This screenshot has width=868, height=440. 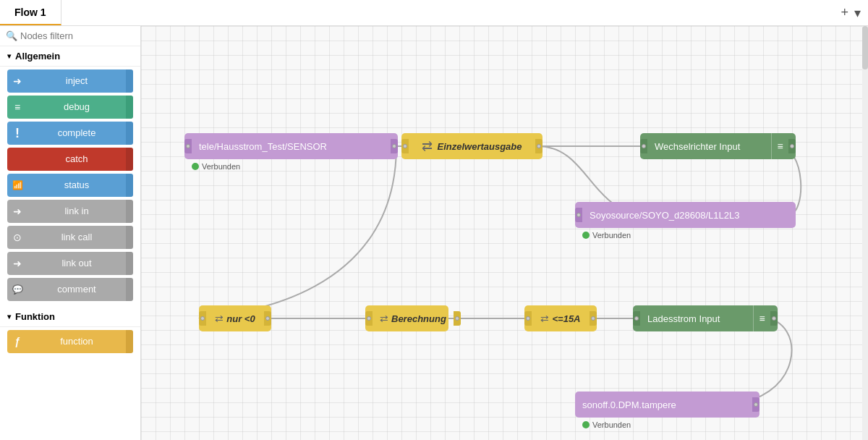 What do you see at coordinates (686, 215) in the screenshot?
I see `node-soyosource: Soyosource/SOYO_d28608/L1L2L3` at bounding box center [686, 215].